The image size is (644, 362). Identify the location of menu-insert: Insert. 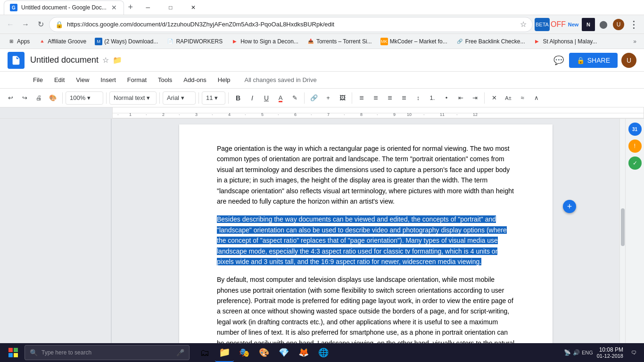
(108, 80).